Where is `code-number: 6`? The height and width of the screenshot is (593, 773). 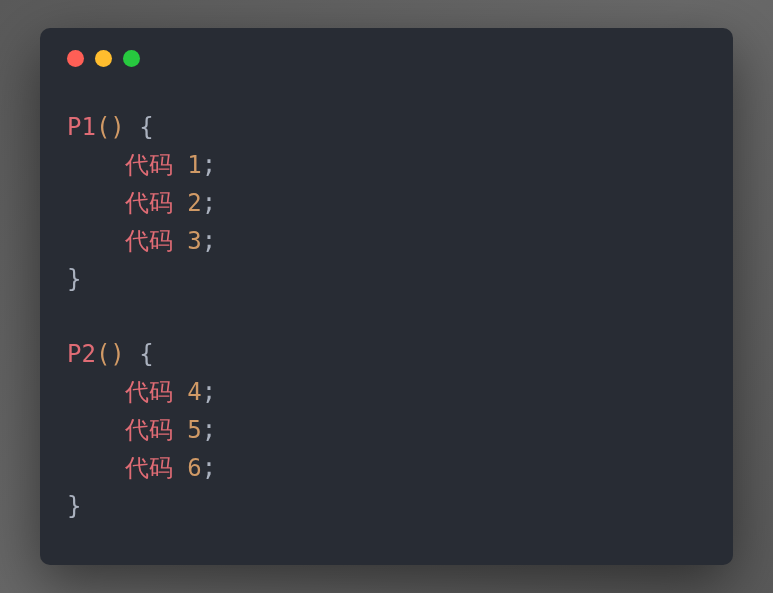 code-number: 6 is located at coordinates (194, 468).